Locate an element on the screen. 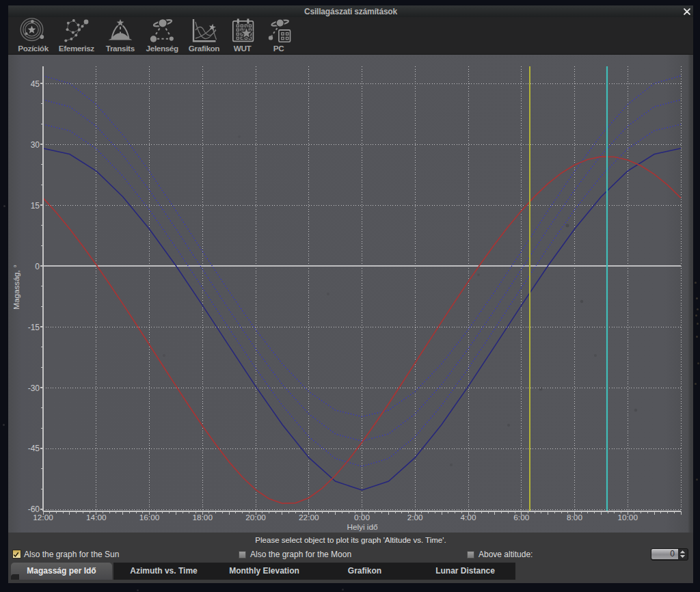 This screenshot has height=592, width=700. svg-text: Grafikon is located at coordinates (204, 48).